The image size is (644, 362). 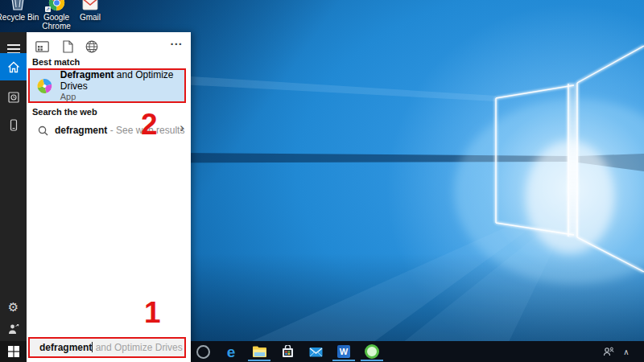 I want to click on annotation-step-1: 1, so click(x=153, y=313).